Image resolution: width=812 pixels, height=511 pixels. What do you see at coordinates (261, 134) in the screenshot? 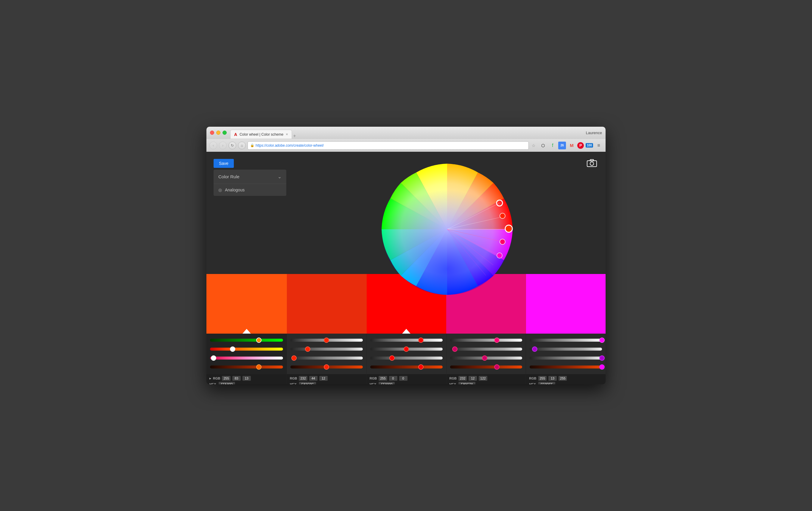
I see `tab-title: Color wheel | Color scheme` at bounding box center [261, 134].